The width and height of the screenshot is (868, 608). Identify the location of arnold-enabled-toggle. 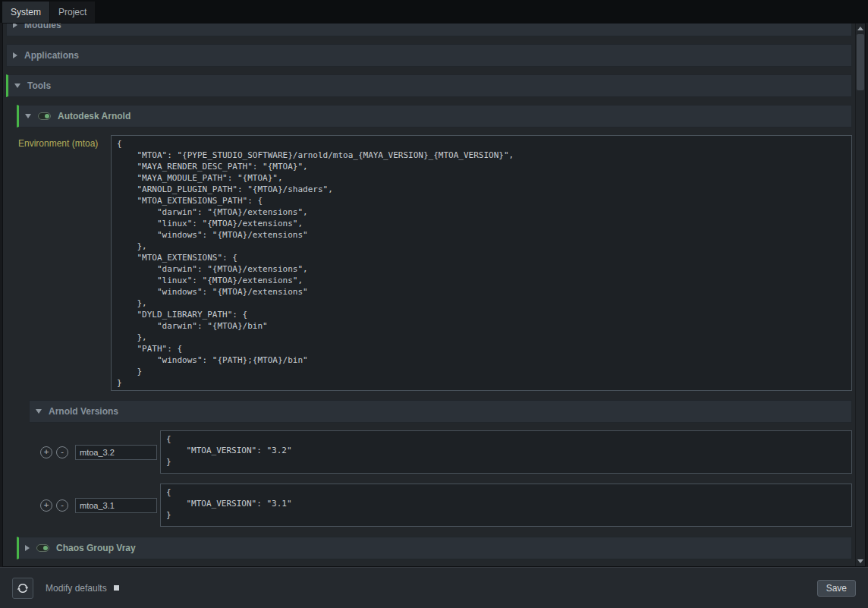
(44, 116).